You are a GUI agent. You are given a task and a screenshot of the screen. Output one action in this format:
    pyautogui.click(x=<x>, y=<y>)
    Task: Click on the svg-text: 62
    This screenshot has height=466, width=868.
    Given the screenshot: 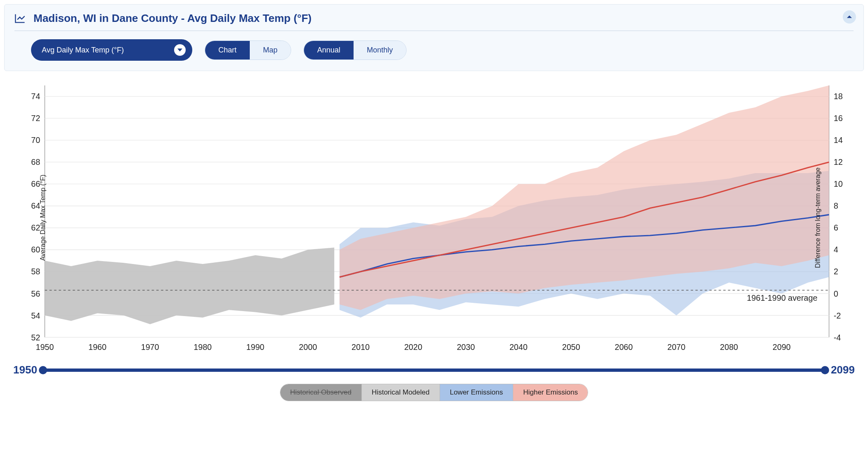 What is the action you would take?
    pyautogui.click(x=36, y=228)
    